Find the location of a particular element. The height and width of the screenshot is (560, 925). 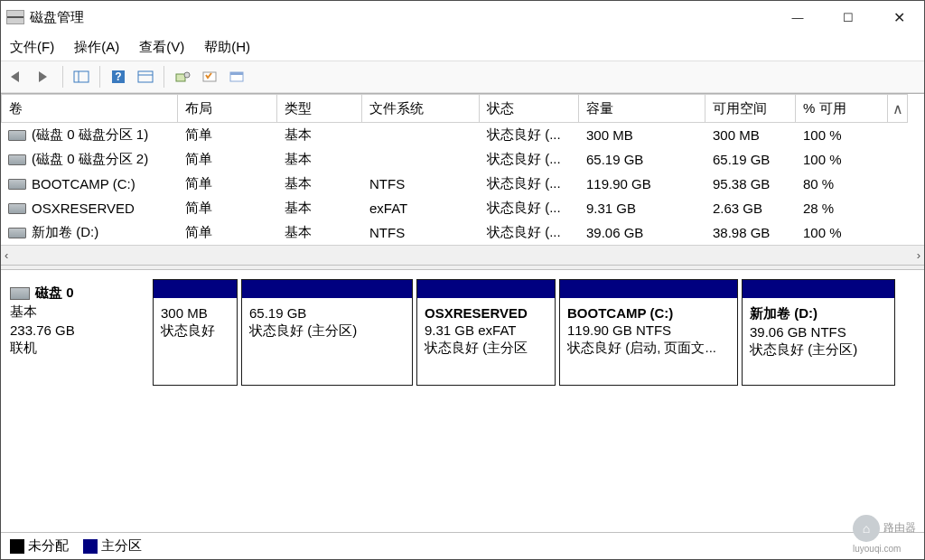

partition: 300 MB状态良好 is located at coordinates (195, 332).